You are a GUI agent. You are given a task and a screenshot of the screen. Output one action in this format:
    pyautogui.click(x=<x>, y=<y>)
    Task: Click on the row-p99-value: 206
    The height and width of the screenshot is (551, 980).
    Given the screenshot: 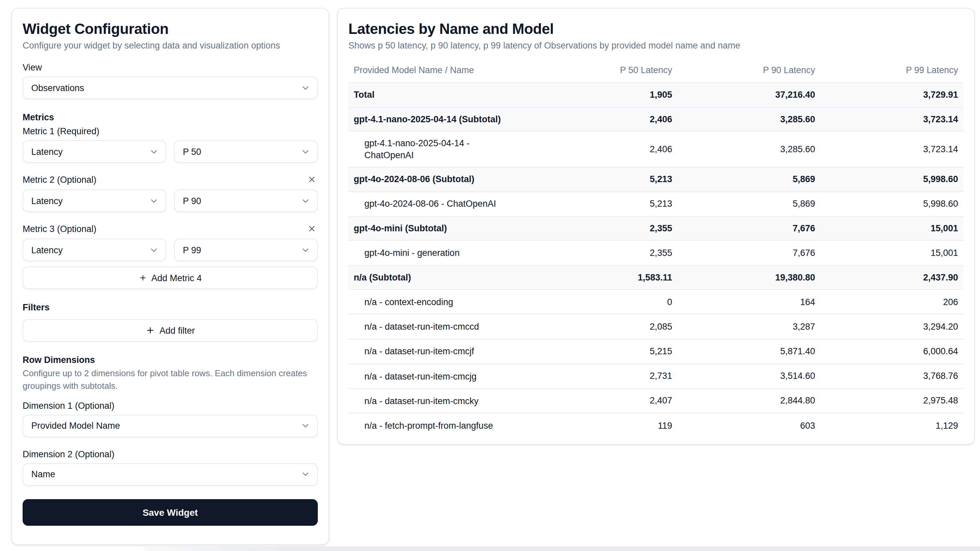 What is the action you would take?
    pyautogui.click(x=892, y=302)
    